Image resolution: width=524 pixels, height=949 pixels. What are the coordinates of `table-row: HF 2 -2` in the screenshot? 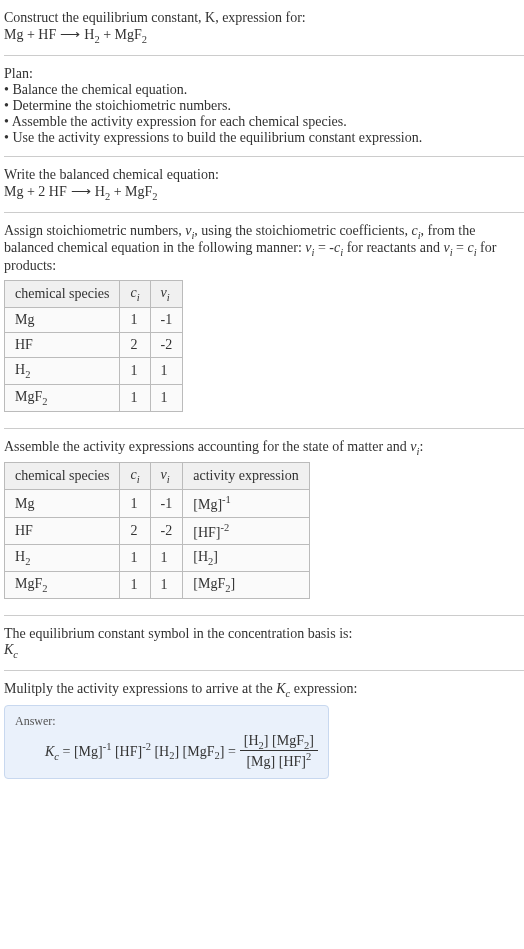 It's located at (94, 344).